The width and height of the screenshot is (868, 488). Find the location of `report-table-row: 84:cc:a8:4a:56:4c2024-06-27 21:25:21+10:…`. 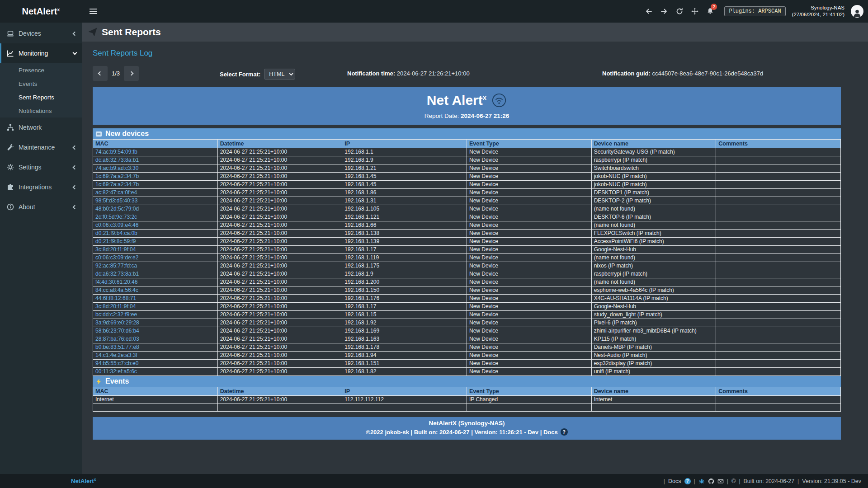

report-table-row: 84:cc:a8:4a:56:4c2024-06-27 21:25:21+10:… is located at coordinates (467, 291).